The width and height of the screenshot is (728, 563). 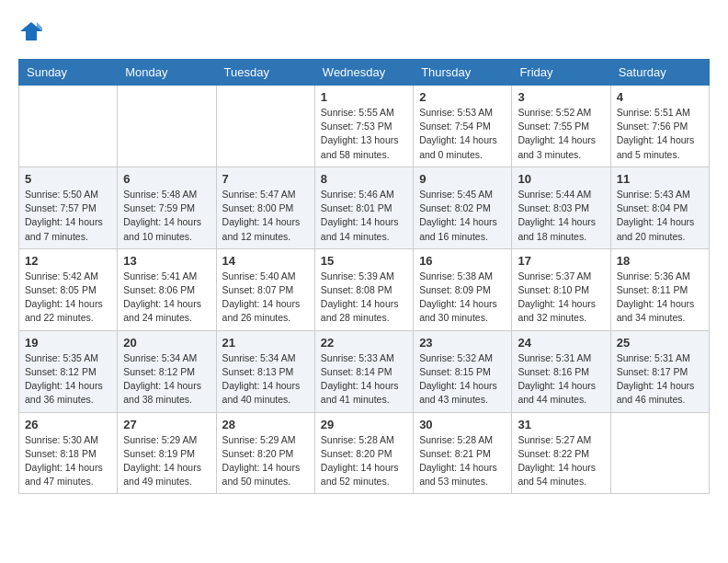 What do you see at coordinates (463, 289) in the screenshot?
I see `calendar-cell: 16Sunrise: 5:38 AM Sunset: 8:09 PM Dayli…` at bounding box center [463, 289].